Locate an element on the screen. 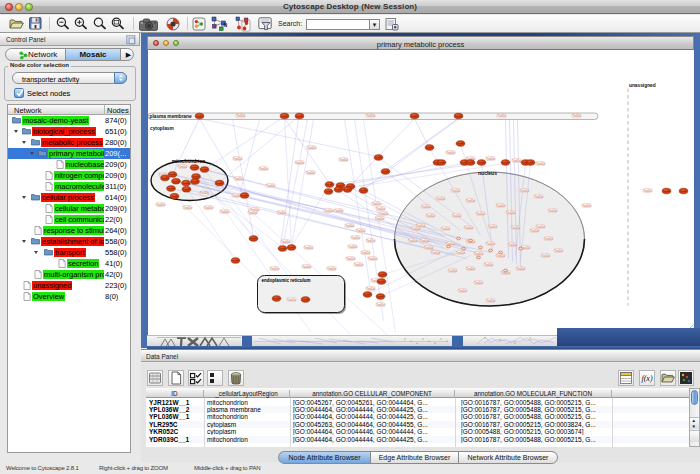 The height and width of the screenshot is (474, 700). svg-text: endoplasmic reticulum is located at coordinates (286, 280).